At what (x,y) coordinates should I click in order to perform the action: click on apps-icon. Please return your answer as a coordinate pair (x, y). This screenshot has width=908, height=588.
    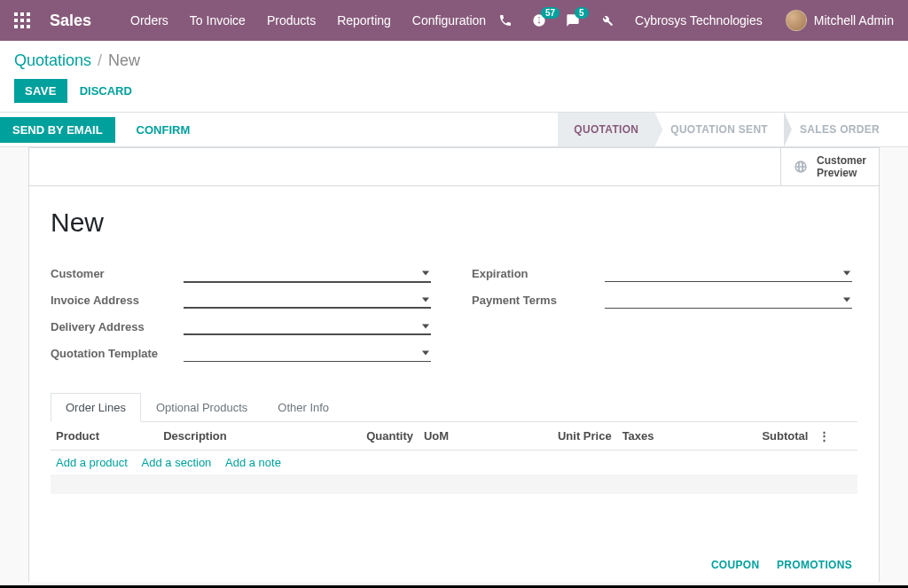
    Looking at the image, I should click on (22, 20).